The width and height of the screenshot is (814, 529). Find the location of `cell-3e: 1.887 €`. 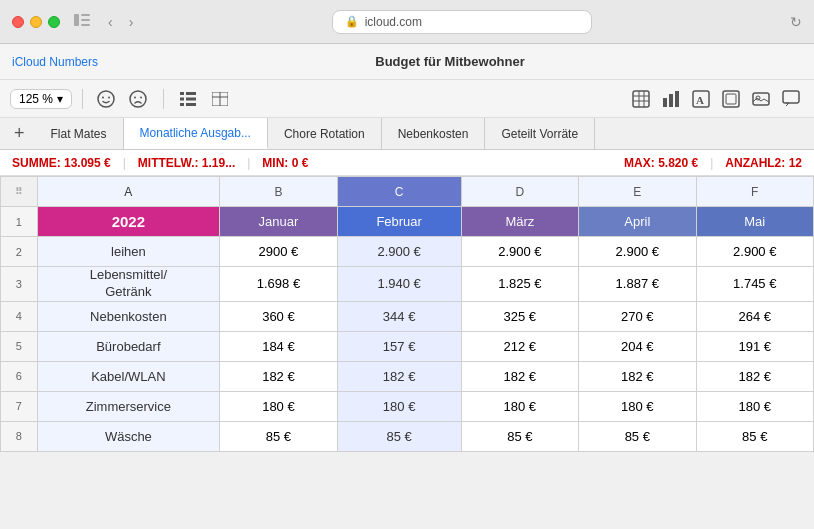

cell-3e: 1.887 € is located at coordinates (638, 284).